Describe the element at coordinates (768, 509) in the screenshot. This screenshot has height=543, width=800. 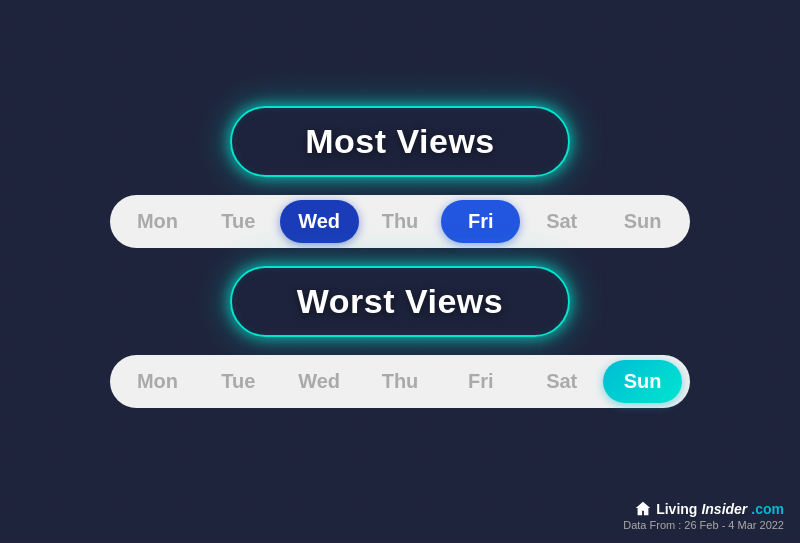
I see `brand-tld: .com` at that location.